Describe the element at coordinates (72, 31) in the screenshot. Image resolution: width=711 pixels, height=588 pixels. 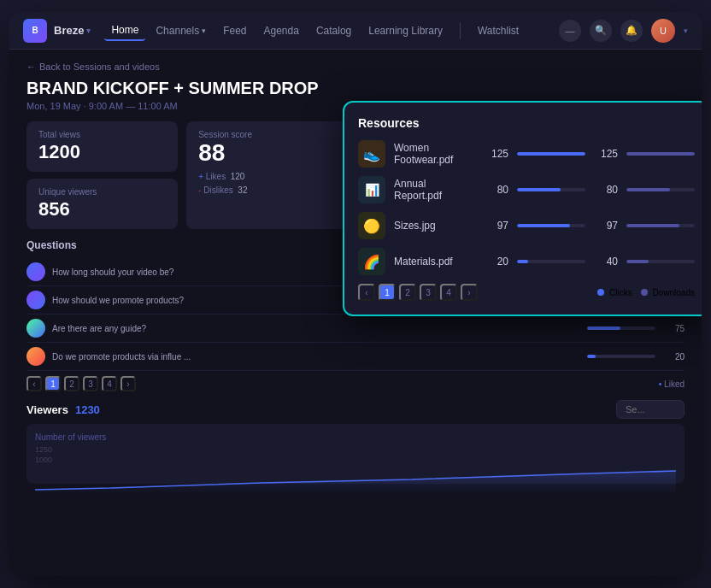
I see `nav-brand: Breze ▾` at that location.